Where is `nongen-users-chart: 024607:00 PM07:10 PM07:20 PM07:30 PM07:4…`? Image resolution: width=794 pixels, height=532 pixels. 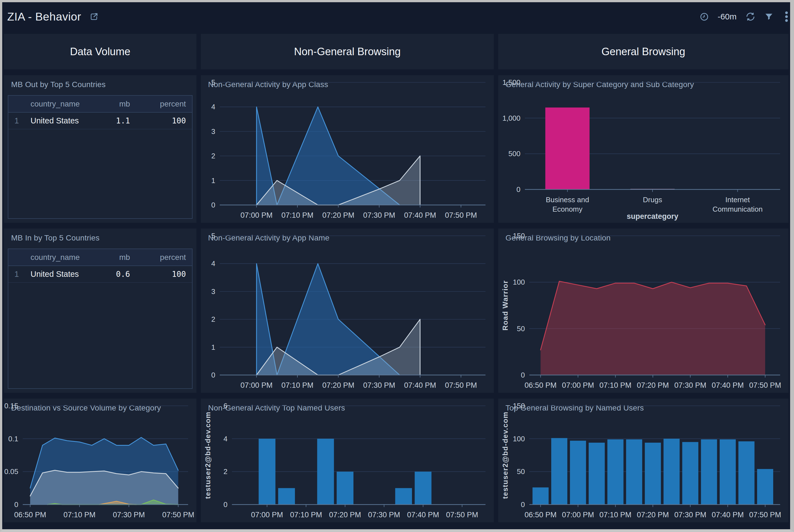 nongen-users-chart: 024607:00 PM07:10 PM07:20 PM07:30 PM07:4… is located at coordinates (347, 460).